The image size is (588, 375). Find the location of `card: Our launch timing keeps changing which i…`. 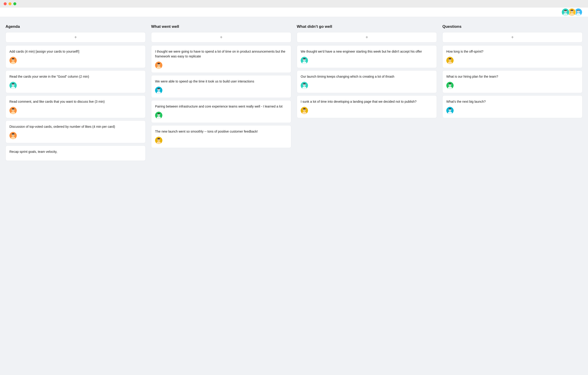

card: Our launch timing keeps changing which i… is located at coordinates (367, 82).